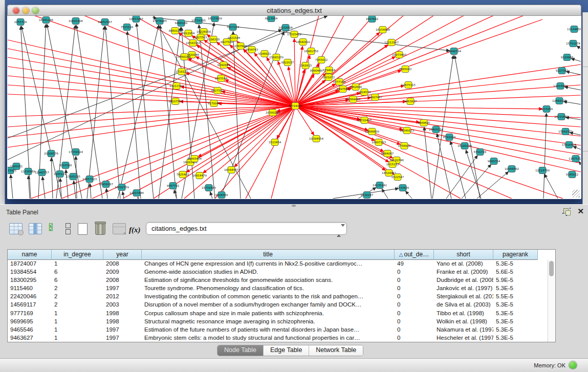  Describe the element at coordinates (516, 280) in the screenshot. I see `table-cell: 5.9E-5` at that location.